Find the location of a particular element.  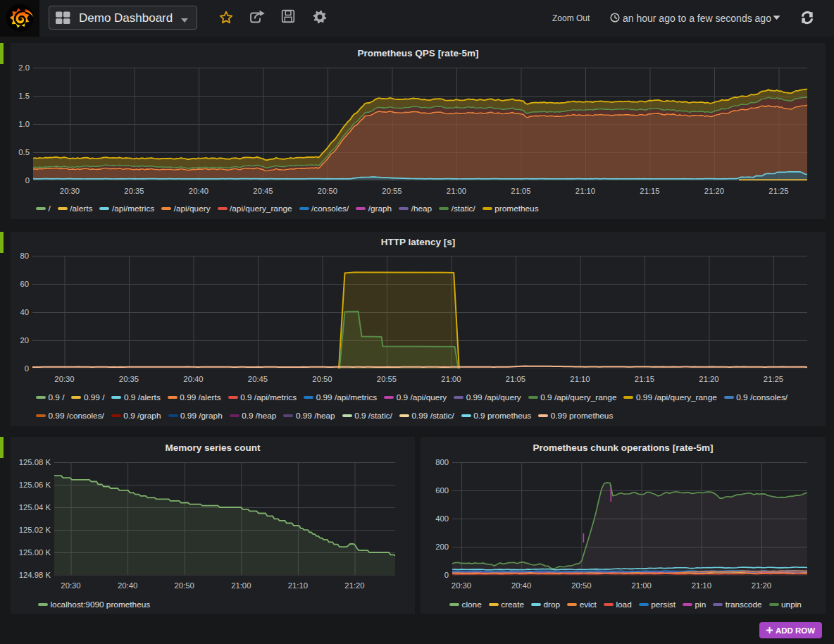

svg-text: 20 is located at coordinates (24, 340).